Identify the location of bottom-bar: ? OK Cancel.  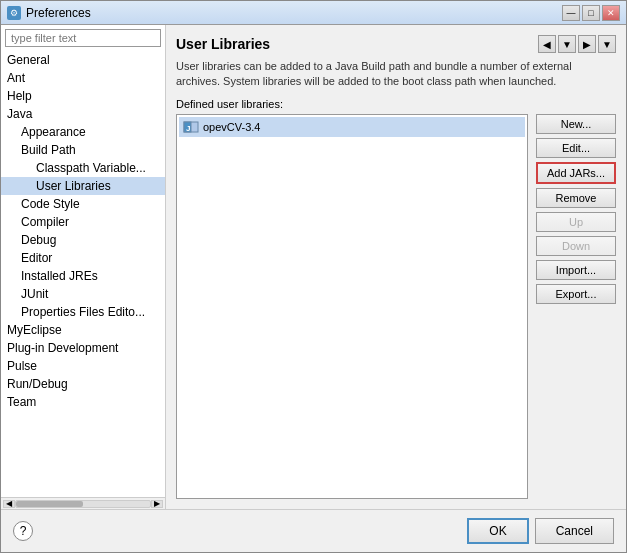
(314, 530).